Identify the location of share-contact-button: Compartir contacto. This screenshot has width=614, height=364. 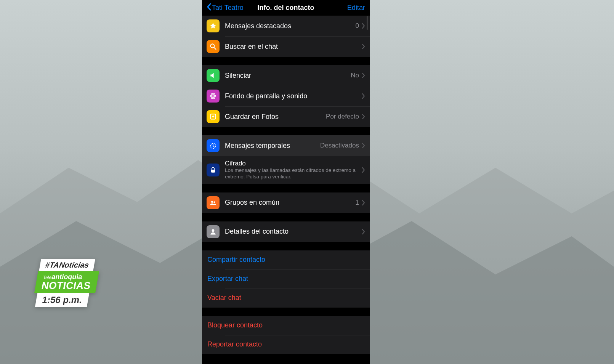
(286, 260).